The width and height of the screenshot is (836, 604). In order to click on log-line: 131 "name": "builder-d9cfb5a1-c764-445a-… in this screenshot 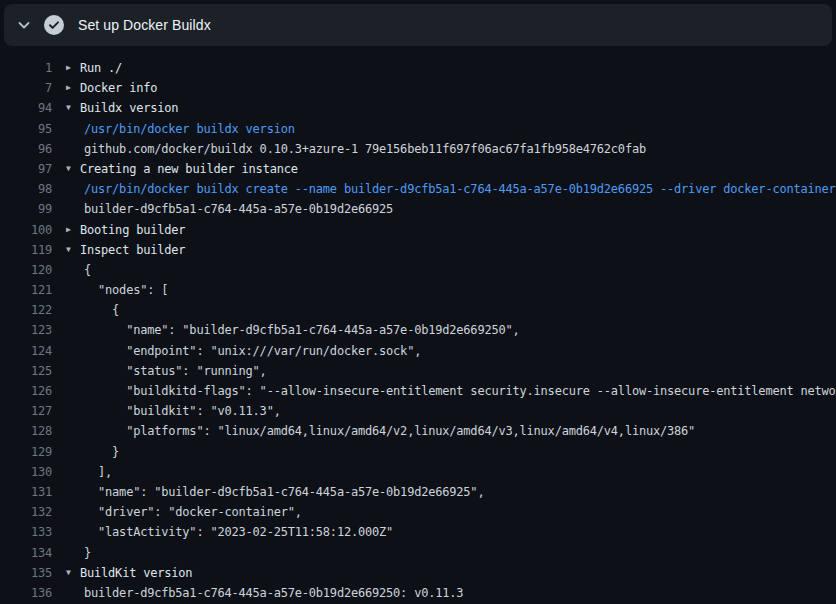, I will do `click(418, 492)`.